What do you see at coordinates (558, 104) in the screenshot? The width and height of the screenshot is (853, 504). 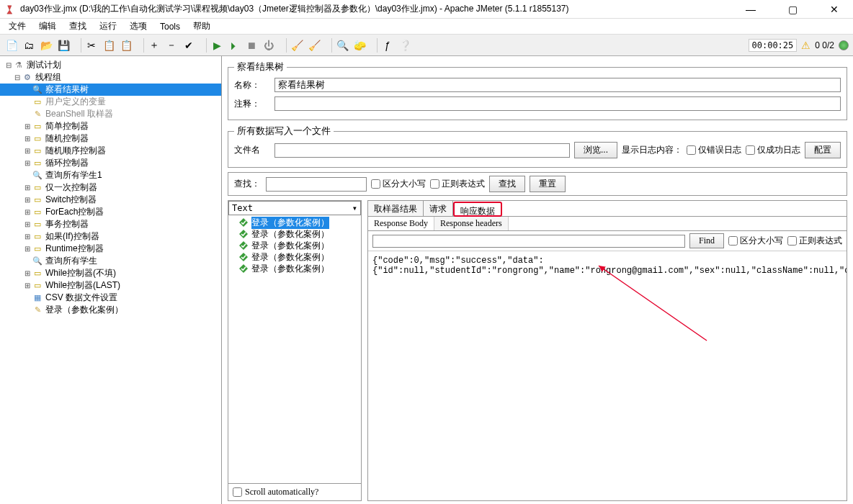 I see `comment-input` at bounding box center [558, 104].